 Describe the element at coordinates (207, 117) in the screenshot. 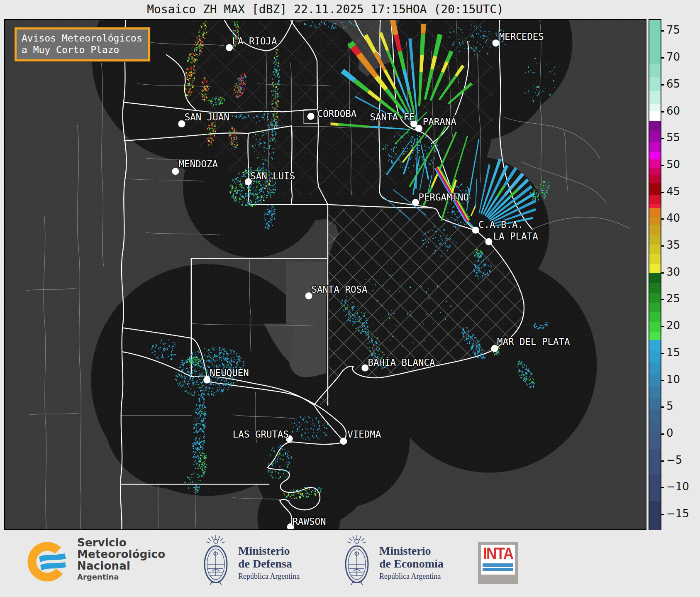

I see `svg-text: SAN JUAN` at that location.